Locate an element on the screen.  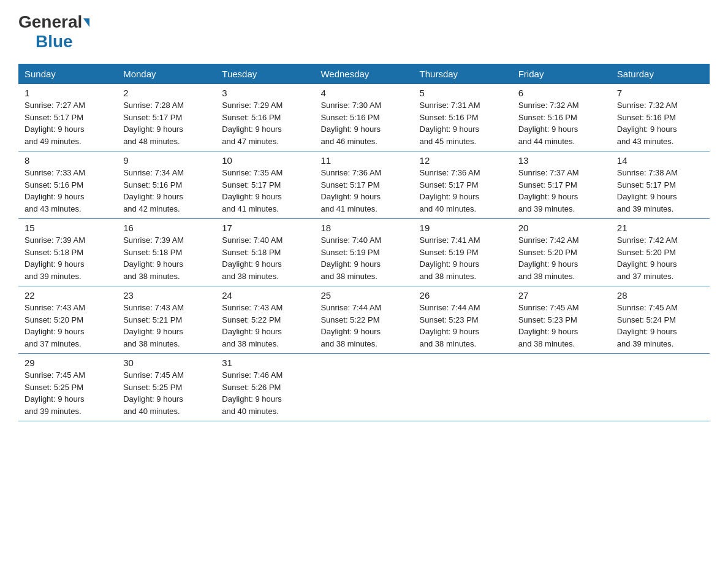
calendar-cell: 30 Sunrise: 7:45 AM Sunset: 5:25 PM Dayl… is located at coordinates (167, 388).